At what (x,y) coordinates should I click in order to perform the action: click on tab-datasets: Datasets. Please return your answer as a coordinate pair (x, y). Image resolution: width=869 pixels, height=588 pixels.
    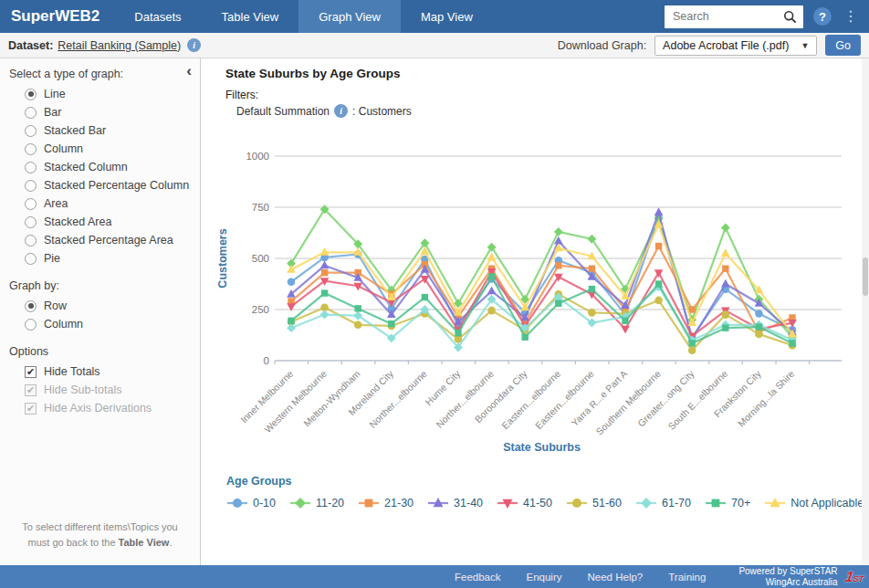
    Looking at the image, I should click on (157, 16).